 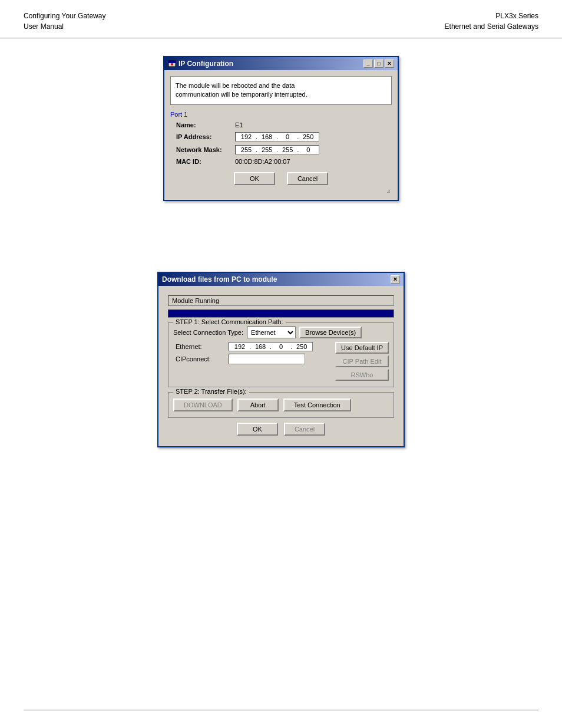 I want to click on header-right-line2: Ethernet and Serial Gateways, so click(x=491, y=27).